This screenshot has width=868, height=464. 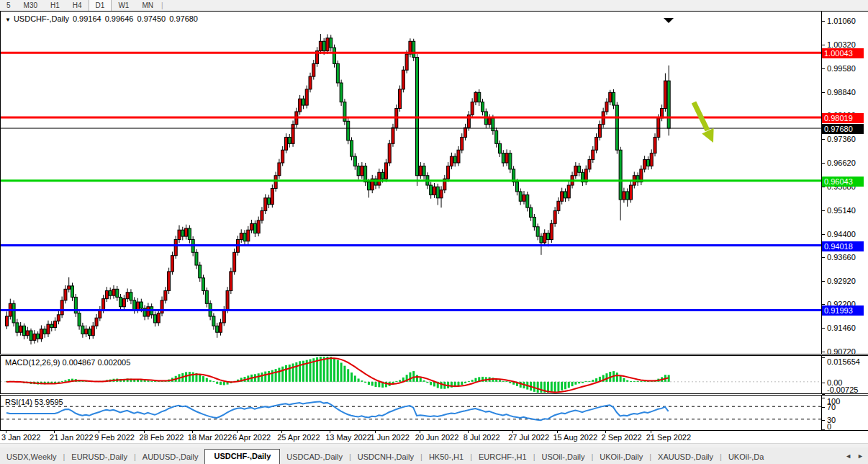 What do you see at coordinates (411, 413) in the screenshot?
I see `rsi-plot: RSI(14) 53.9595` at bounding box center [411, 413].